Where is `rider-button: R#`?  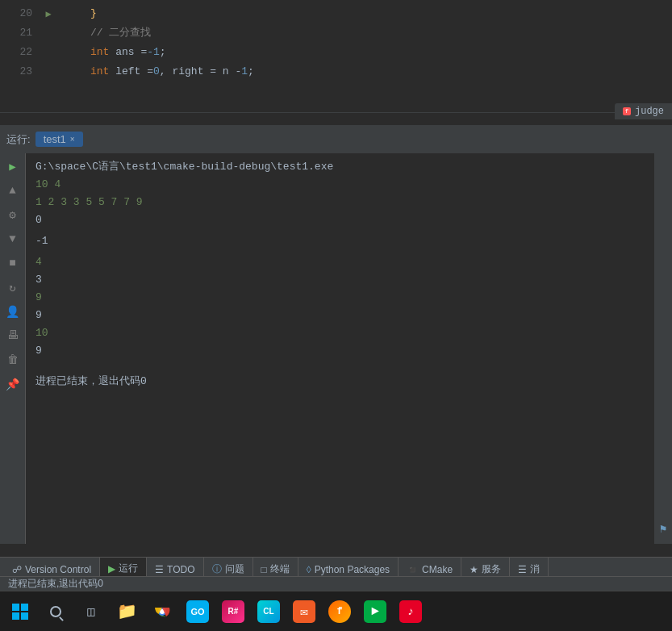
rider-button: R# is located at coordinates (233, 612).